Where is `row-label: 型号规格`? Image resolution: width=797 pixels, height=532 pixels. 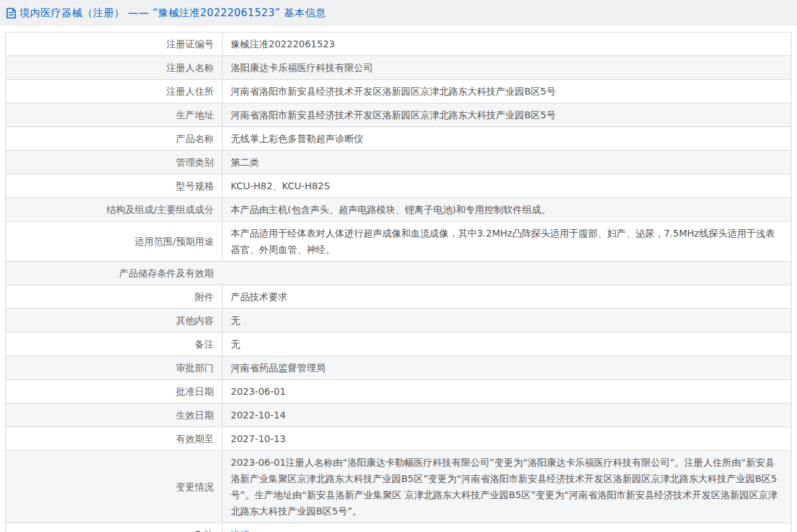 row-label: 型号规格 is located at coordinates (114, 187).